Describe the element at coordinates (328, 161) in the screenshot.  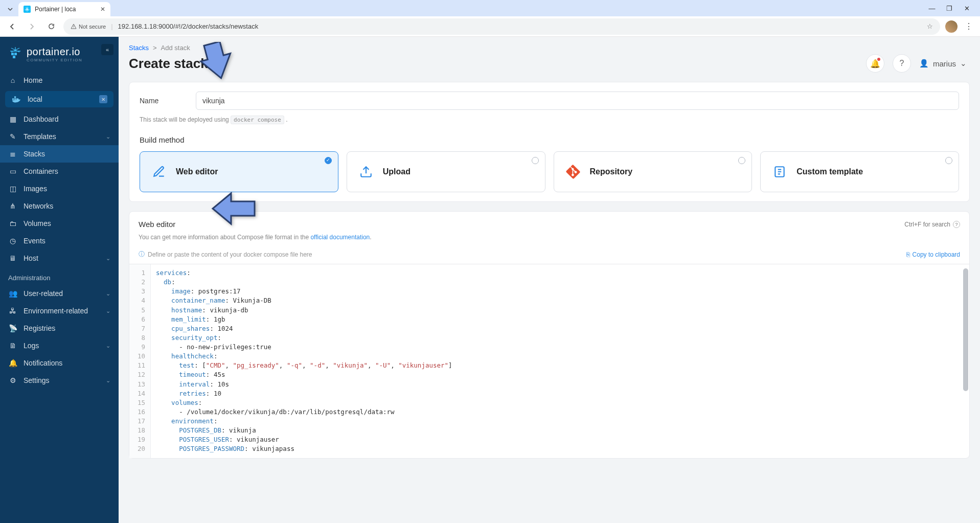
I see `radio-selected-icon` at that location.